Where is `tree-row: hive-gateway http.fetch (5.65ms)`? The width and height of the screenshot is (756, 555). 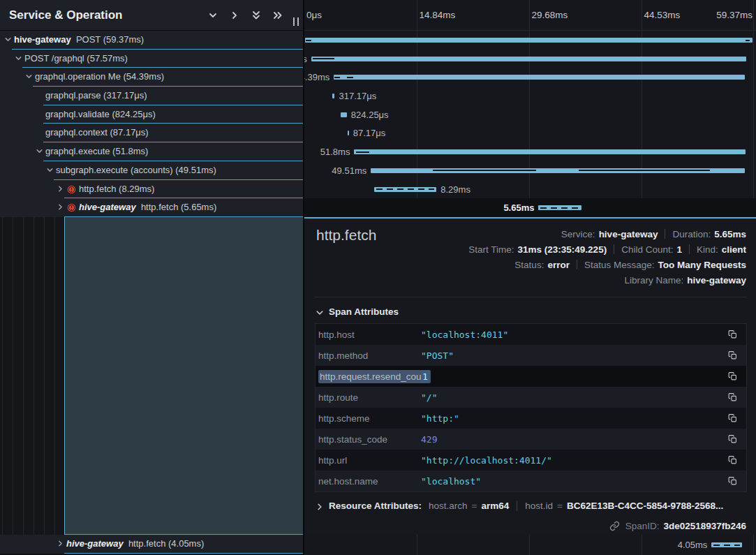 tree-row: hive-gateway http.fetch (5.65ms) is located at coordinates (151, 208).